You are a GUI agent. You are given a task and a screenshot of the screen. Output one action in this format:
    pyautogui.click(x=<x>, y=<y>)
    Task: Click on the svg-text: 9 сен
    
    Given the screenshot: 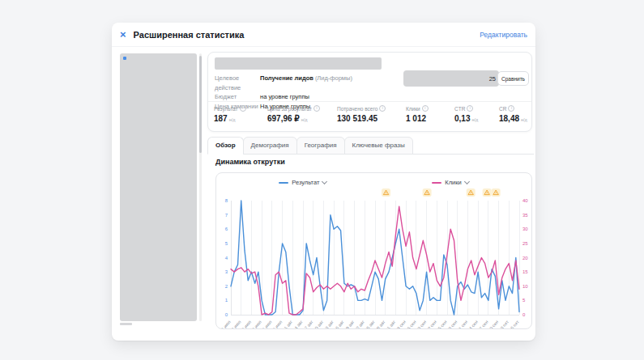 What is the action you would take?
    pyautogui.click(x=421, y=324)
    